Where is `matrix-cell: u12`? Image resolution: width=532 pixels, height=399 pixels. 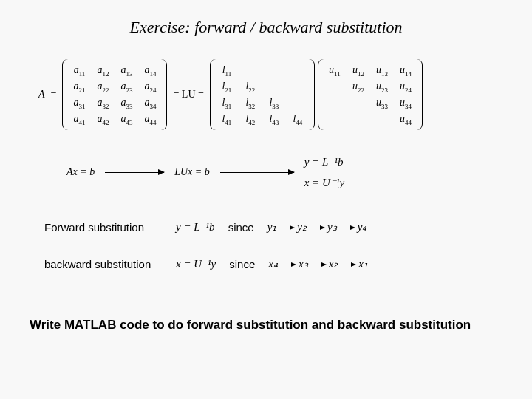
matrix-cell: u12 is located at coordinates (358, 70).